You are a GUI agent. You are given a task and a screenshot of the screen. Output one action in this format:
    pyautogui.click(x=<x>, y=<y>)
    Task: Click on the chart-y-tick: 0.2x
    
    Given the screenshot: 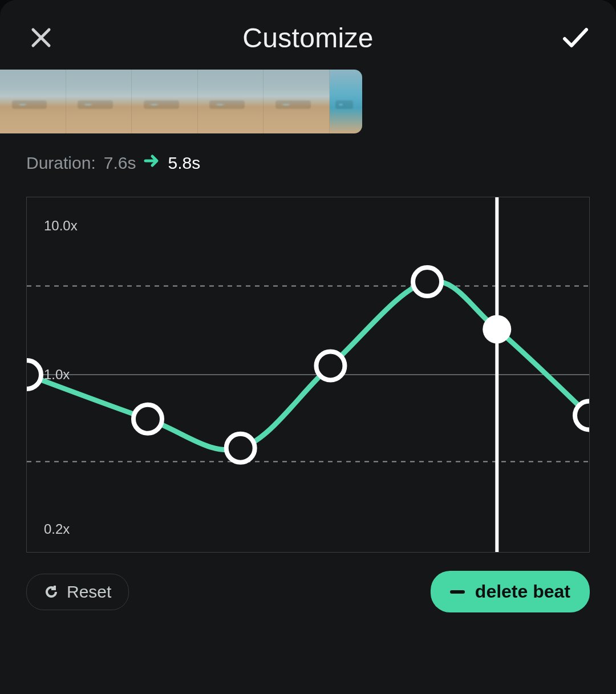 What is the action you would take?
    pyautogui.click(x=57, y=529)
    